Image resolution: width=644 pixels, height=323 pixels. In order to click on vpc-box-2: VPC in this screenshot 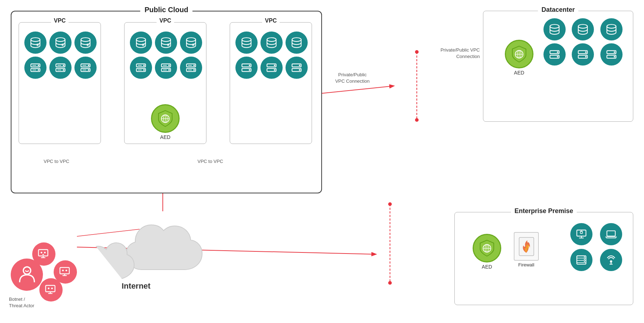, I will do `click(165, 83)`.